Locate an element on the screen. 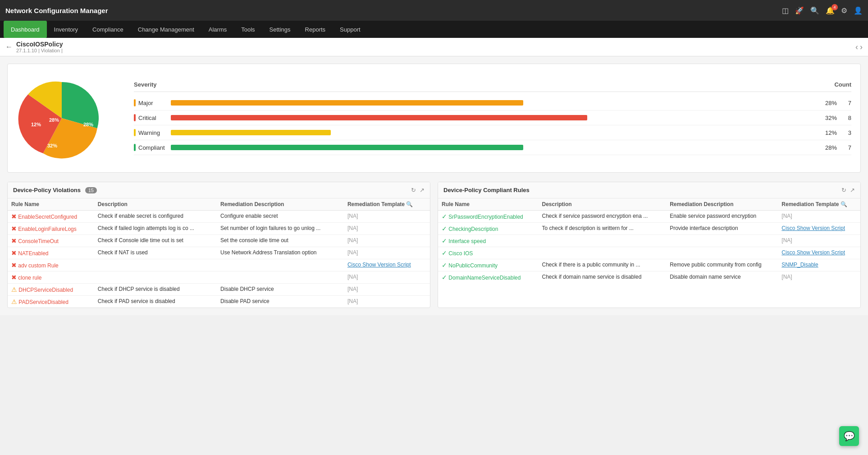  violations-header: Device-Policy Violations 15 ↻ ↗ is located at coordinates (219, 190).